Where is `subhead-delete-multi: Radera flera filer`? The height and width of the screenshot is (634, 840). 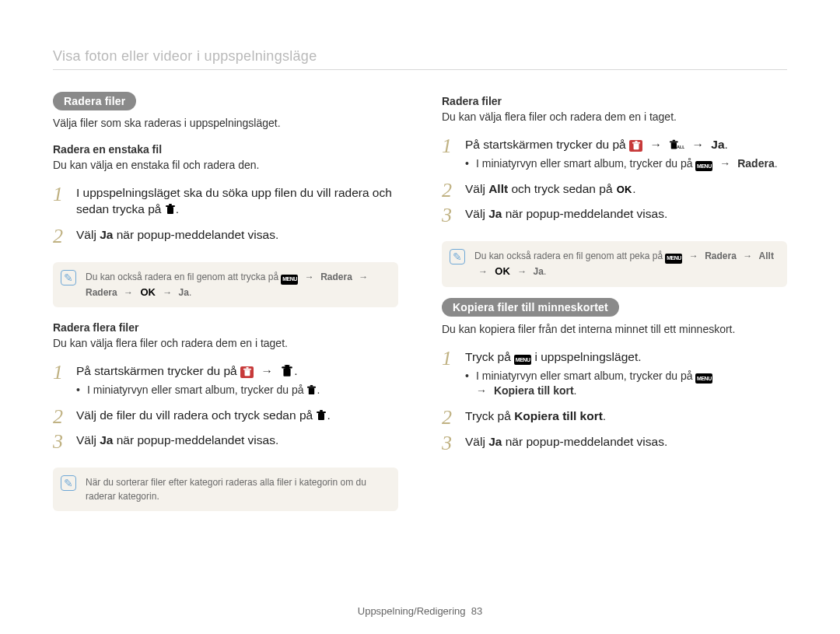
subhead-delete-multi: Radera flera filer is located at coordinates (226, 328).